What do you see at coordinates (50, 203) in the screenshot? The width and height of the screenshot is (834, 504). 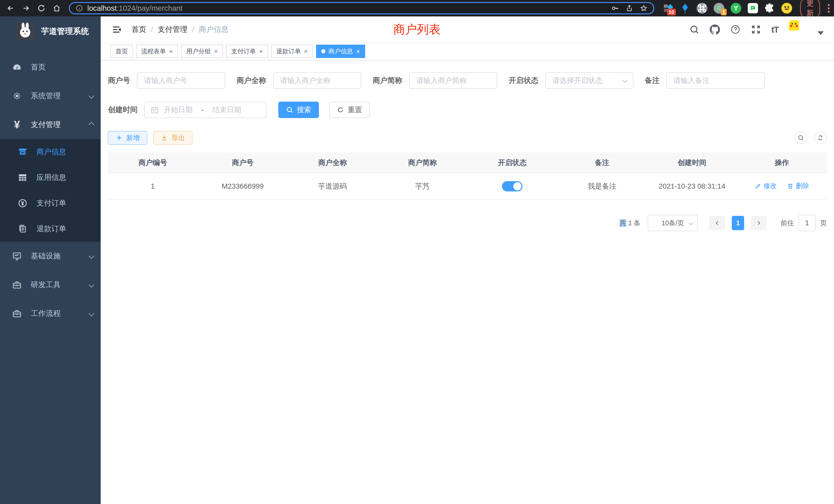 I see `sidebar-item-pay-order: 支付订单` at bounding box center [50, 203].